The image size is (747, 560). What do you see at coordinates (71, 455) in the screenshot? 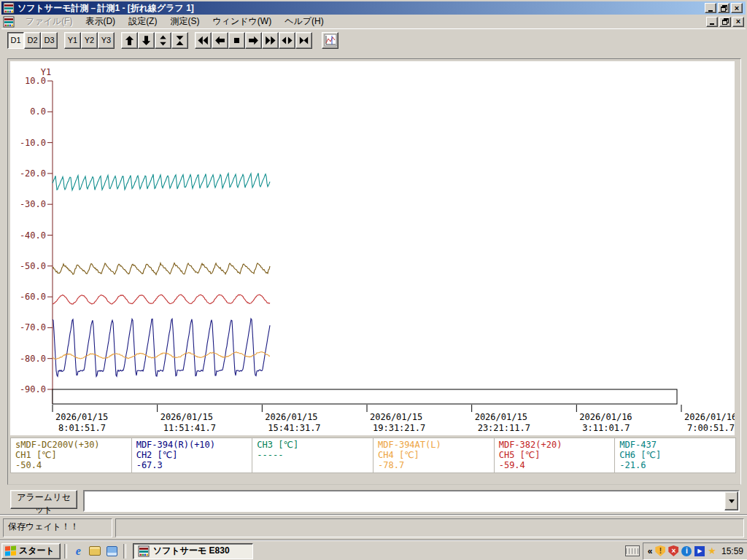
I see `legend-cell-ch1: sMDF-DC200V(+30)CH1 [℃]-50.4` at bounding box center [71, 455].